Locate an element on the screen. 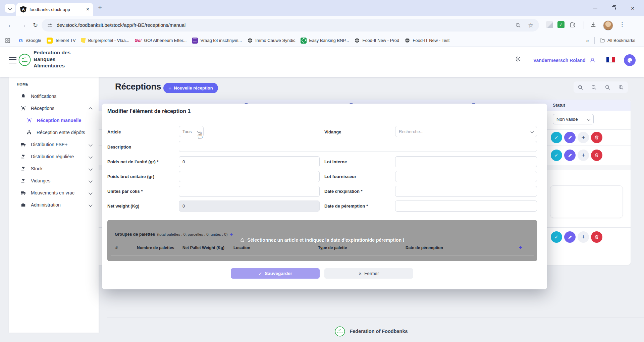 The width and height of the screenshot is (644, 342). description-input is located at coordinates (358, 146).